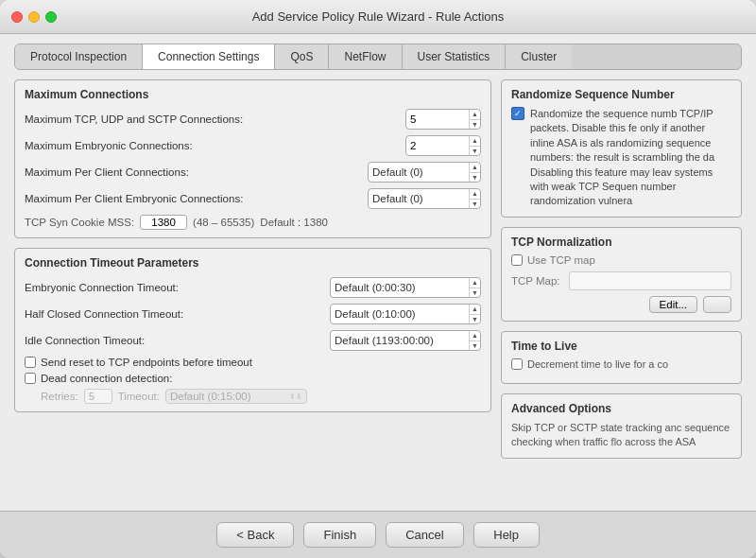  I want to click on tcp-map-edit-button: Edit..., so click(673, 305).